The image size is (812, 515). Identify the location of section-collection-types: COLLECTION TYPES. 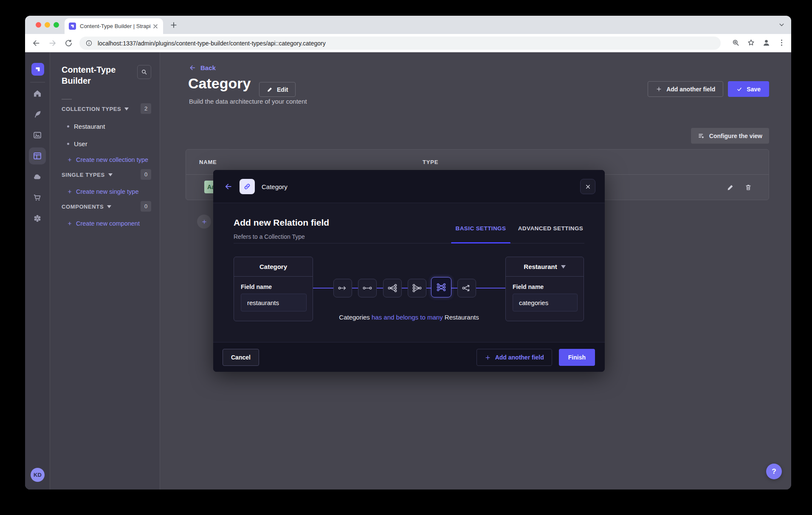
(95, 109).